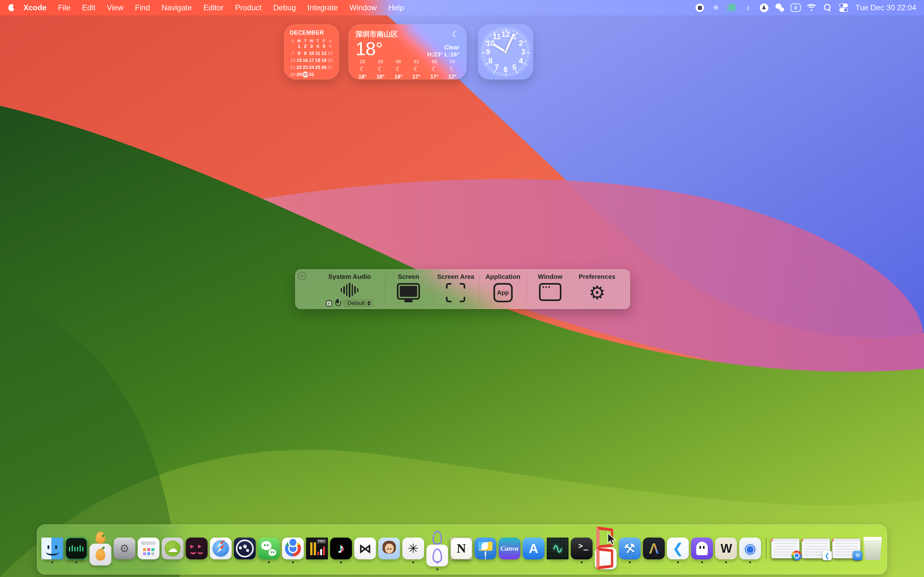  Describe the element at coordinates (173, 549) in the screenshot. I see `cloud-upload-app: ☁` at that location.